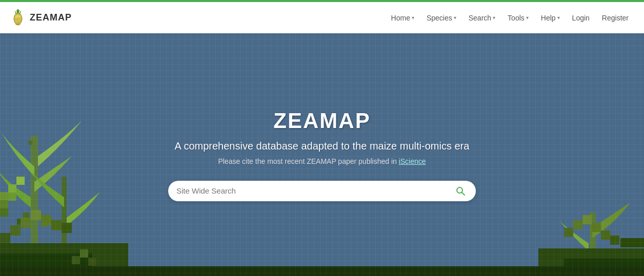 The height and width of the screenshot is (276, 644). Describe the element at coordinates (494, 17) in the screenshot. I see `search-dropdown-icon: ▾` at that location.